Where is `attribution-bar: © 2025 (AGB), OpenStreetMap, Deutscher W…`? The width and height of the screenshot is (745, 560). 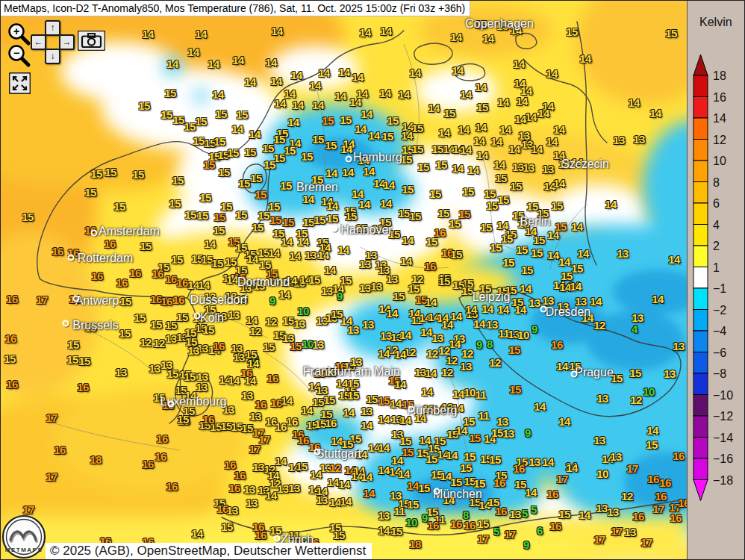 attribution-bar: © 2025 (AGB), OpenStreetMap, Deutscher W… is located at coordinates (209, 551).